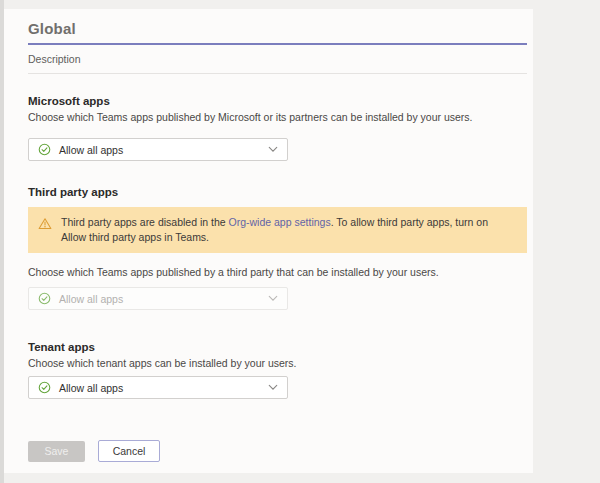  Describe the element at coordinates (287, 230) in the screenshot. I see `warning-message: Third party apps are disabled in the Org…` at that location.